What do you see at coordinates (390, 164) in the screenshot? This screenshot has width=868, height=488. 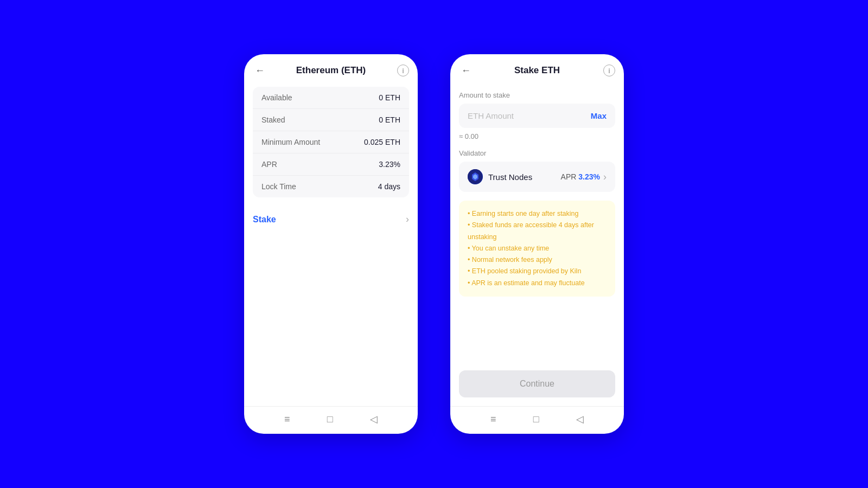 I see `stat-value-3: 3.23%` at bounding box center [390, 164].